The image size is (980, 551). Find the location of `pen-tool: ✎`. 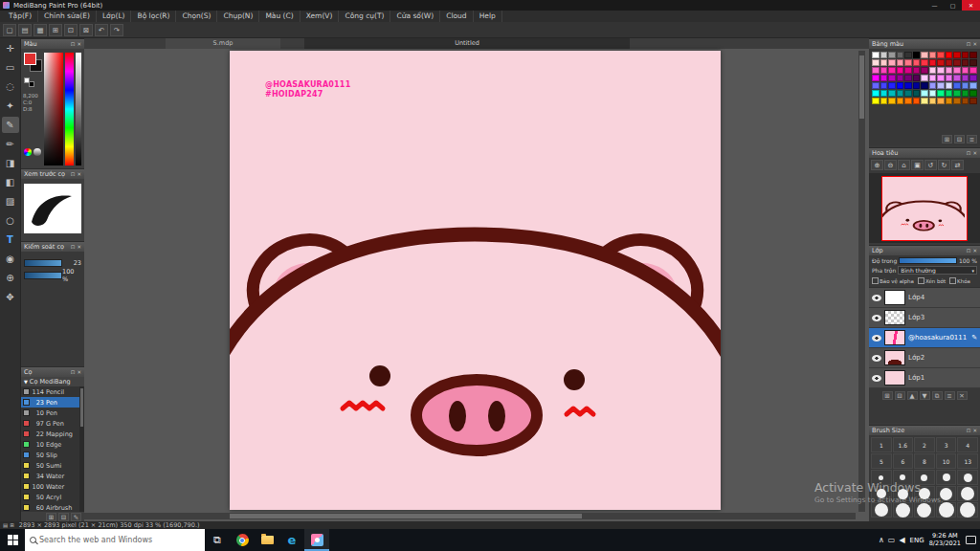

pen-tool: ✎ is located at coordinates (11, 124).